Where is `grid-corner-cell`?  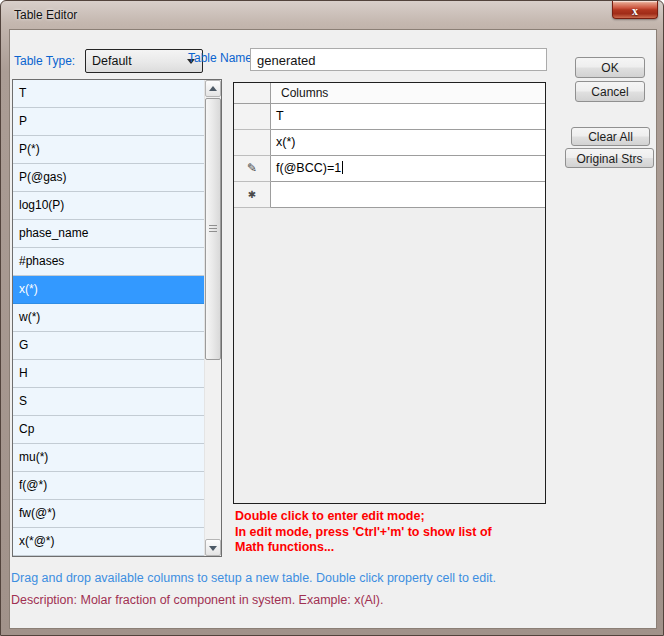 grid-corner-cell is located at coordinates (252, 94).